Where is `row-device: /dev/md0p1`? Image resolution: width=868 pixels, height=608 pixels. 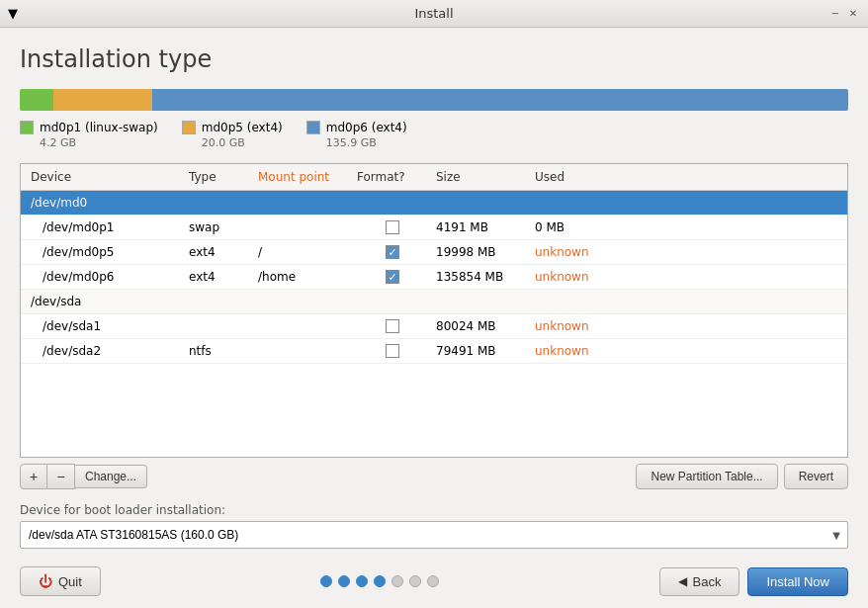 row-device: /dev/md0p1 is located at coordinates (106, 227).